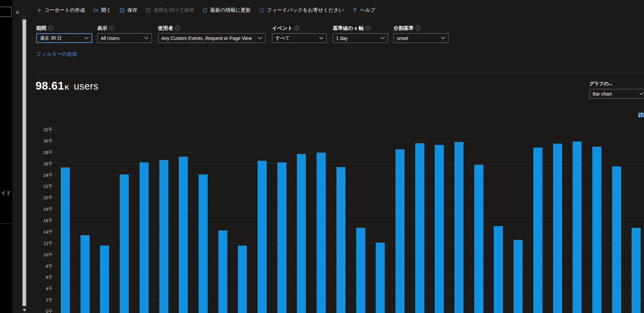  Describe the element at coordinates (125, 34) in the screenshot. I see `filter-item-1: 表示iAll Users` at that location.